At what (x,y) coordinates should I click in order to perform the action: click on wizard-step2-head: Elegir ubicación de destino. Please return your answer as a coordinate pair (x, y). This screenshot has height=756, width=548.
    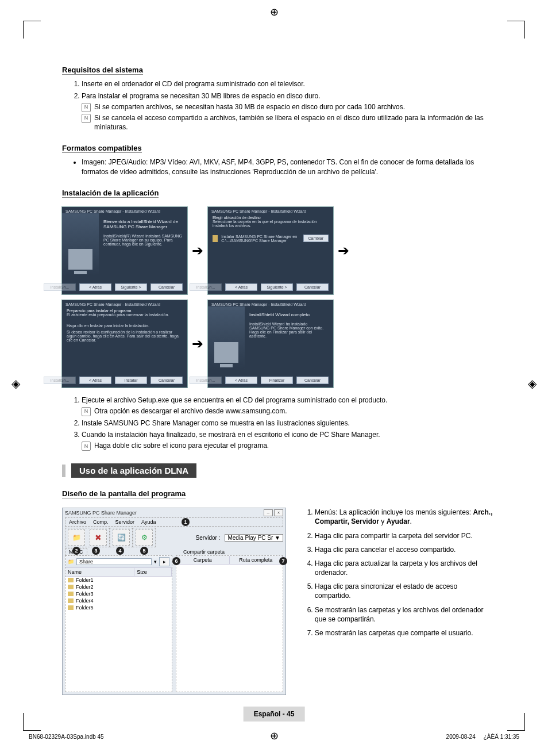
    Looking at the image, I should click on (271, 217).